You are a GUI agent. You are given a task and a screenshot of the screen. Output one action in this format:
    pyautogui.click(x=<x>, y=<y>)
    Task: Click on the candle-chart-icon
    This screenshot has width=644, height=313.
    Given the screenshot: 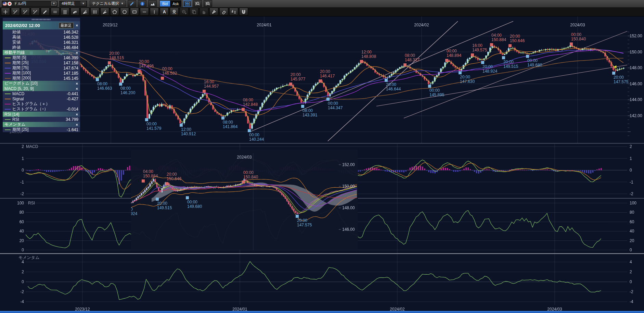 What is the action you would take?
    pyautogui.click(x=188, y=3)
    